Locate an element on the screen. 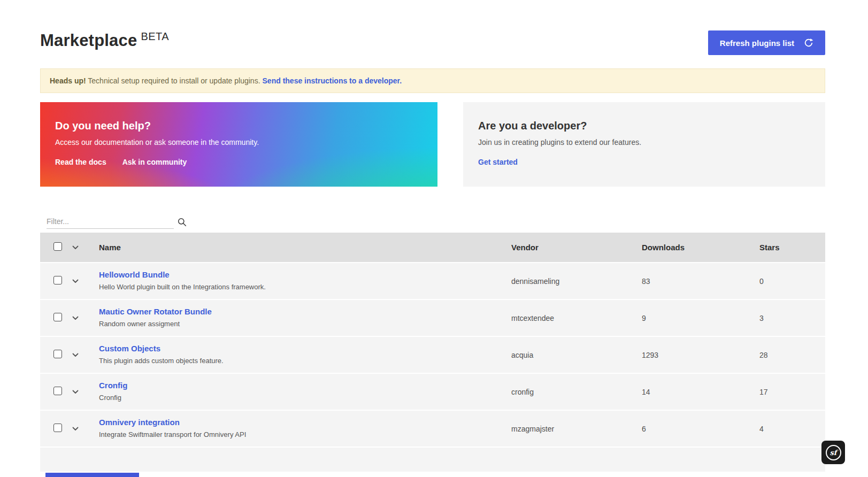 This screenshot has width=868, height=477. plugin-vendor: dennisameling is located at coordinates (577, 281).